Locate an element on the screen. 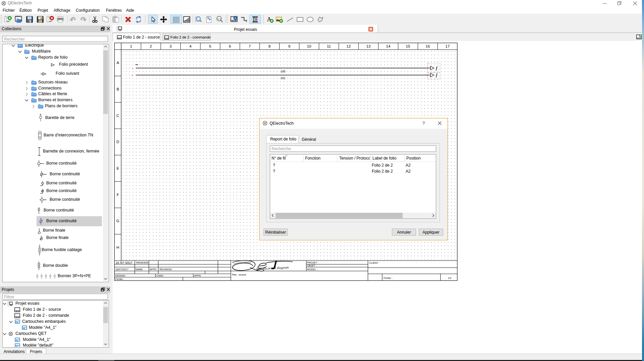  svg-text: CHKD is located at coordinates (160, 276).